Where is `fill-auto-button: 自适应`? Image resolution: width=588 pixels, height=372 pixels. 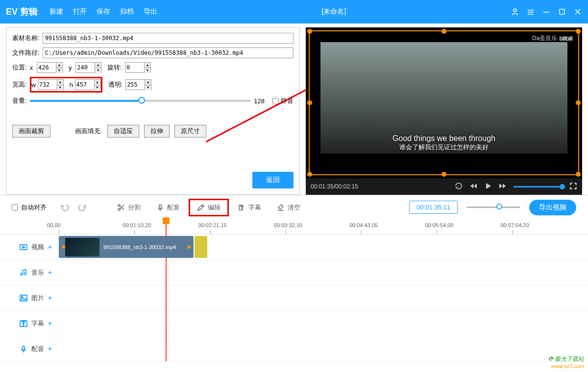 fill-auto-button: 自适应 is located at coordinates (123, 131).